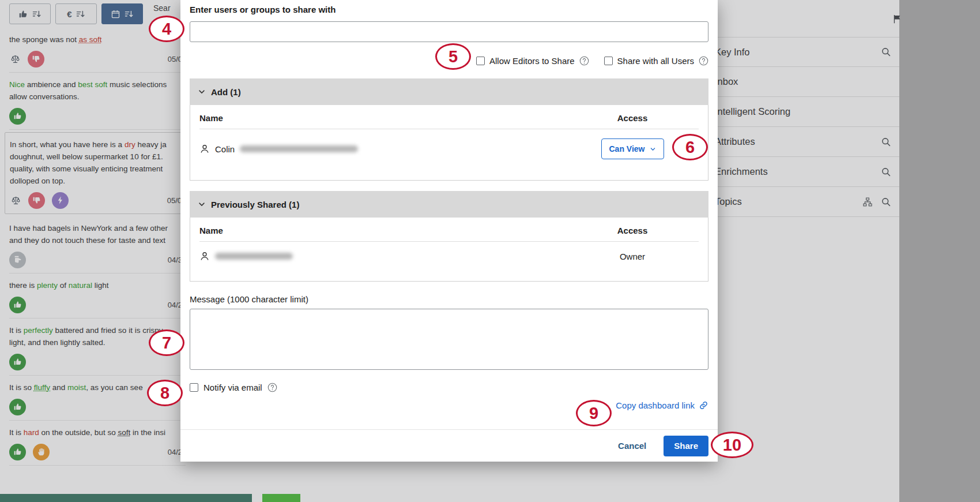 The image size is (980, 502). What do you see at coordinates (167, 343) in the screenshot?
I see `annotation-circle-7: 7` at bounding box center [167, 343].